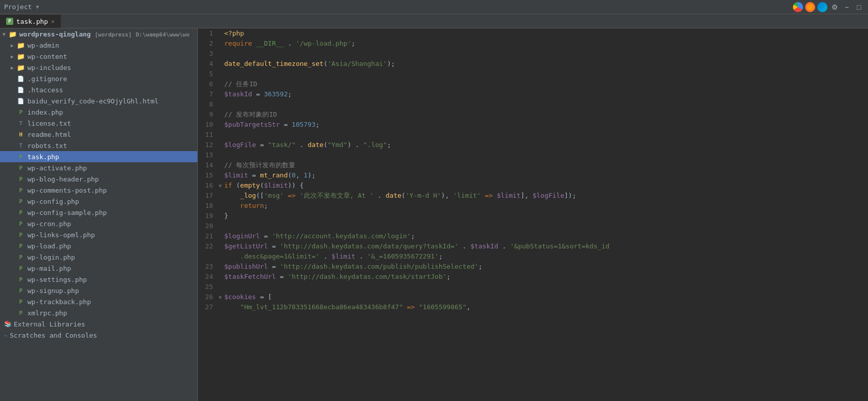 The image size is (868, 401). What do you see at coordinates (4, 34) in the screenshot?
I see `root-arrow-icon: ▼` at bounding box center [4, 34].